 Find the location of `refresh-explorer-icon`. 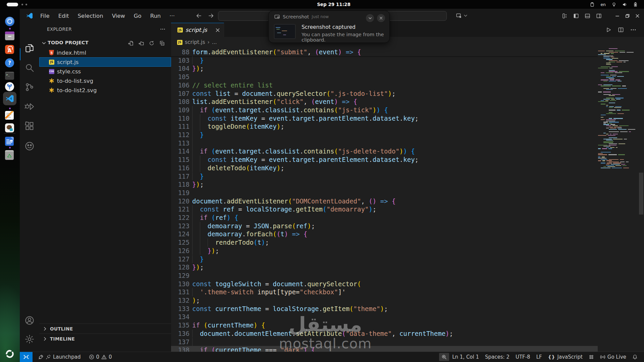

refresh-explorer-icon is located at coordinates (152, 43).